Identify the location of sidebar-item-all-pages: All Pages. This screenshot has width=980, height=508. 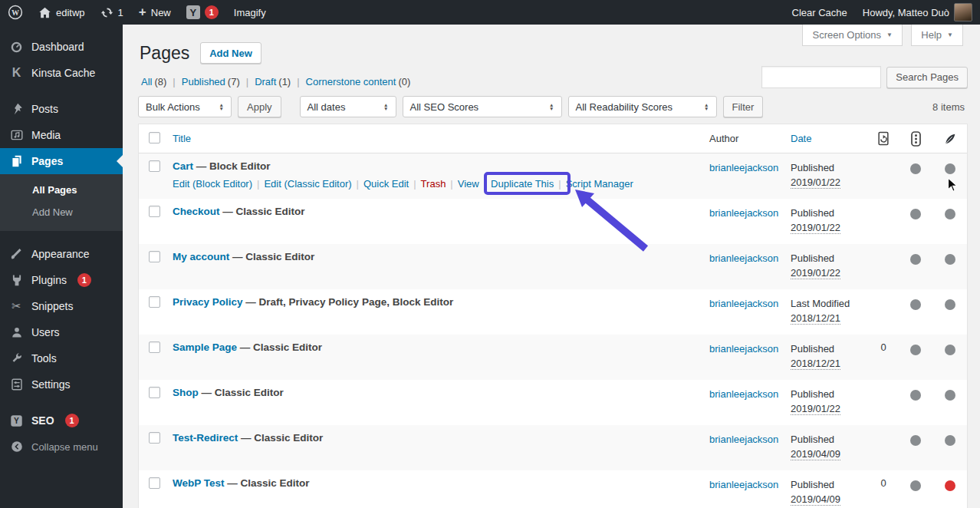
(61, 190).